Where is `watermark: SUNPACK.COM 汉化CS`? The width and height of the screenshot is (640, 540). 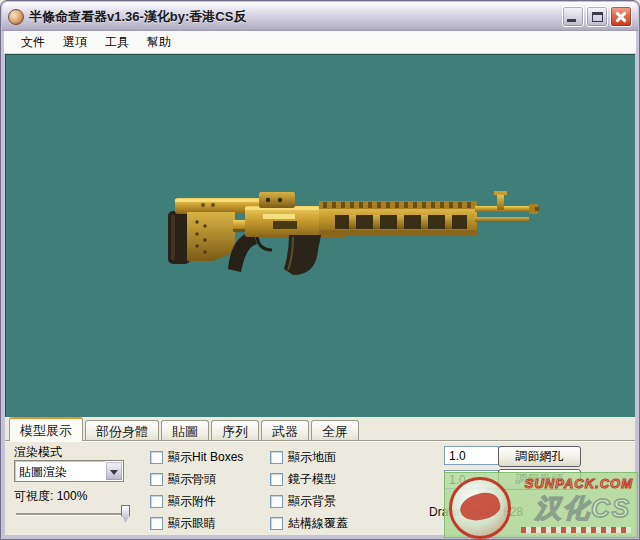
watermark: SUNPACK.COM 汉化CS is located at coordinates (541, 505).